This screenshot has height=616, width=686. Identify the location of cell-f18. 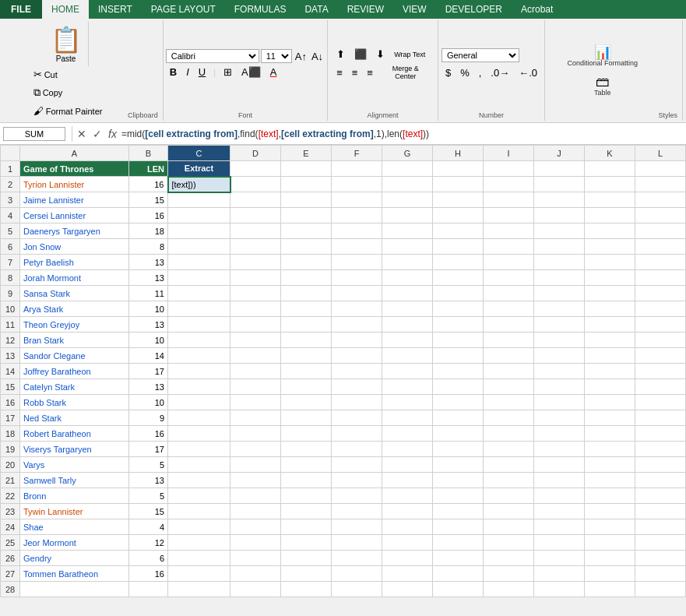
(357, 434).